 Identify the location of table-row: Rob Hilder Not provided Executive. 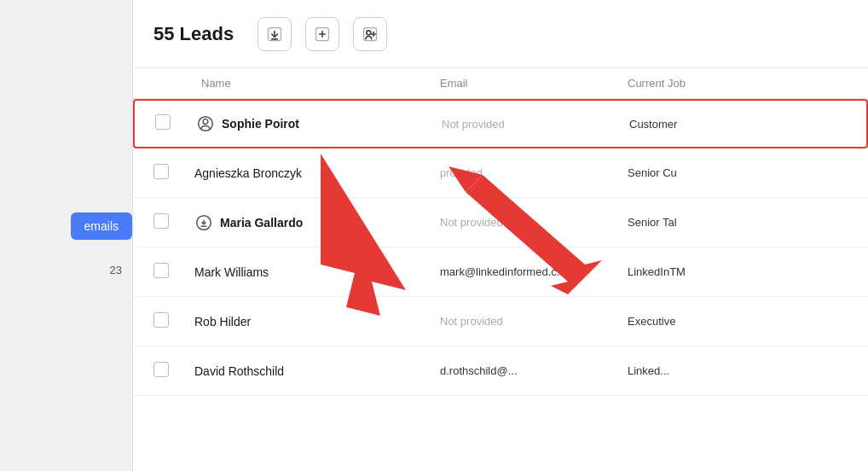
(501, 322).